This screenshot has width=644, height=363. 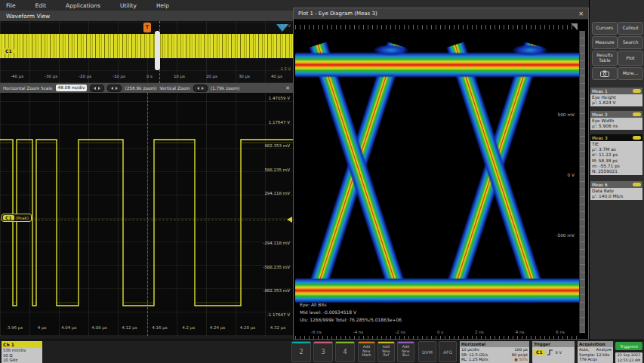 I want to click on channel2-button: 2, so click(x=301, y=352).